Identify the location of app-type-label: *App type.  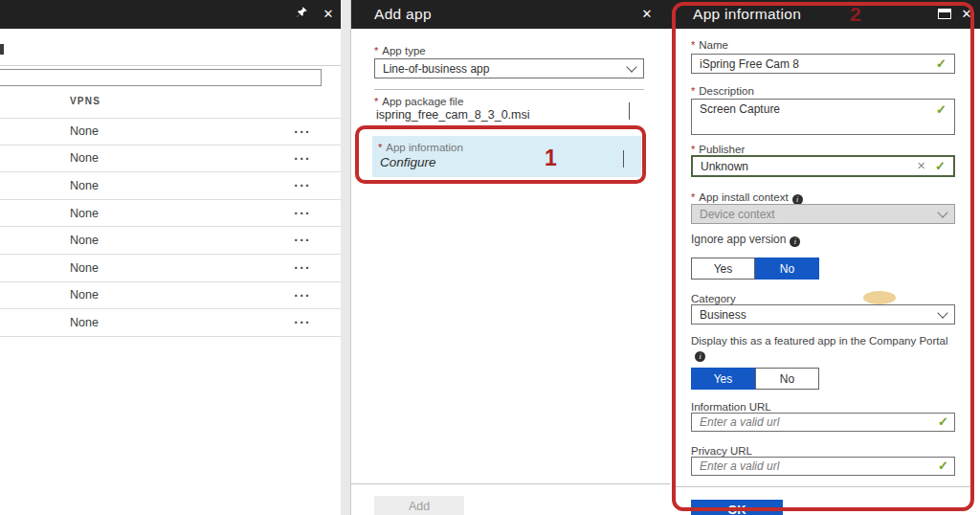
(400, 51).